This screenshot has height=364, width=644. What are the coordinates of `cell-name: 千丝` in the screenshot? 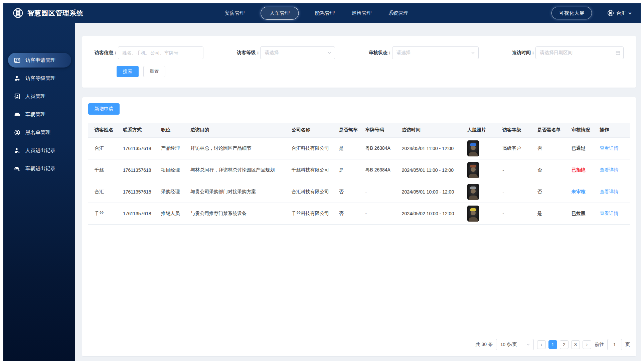 It's located at (102, 213).